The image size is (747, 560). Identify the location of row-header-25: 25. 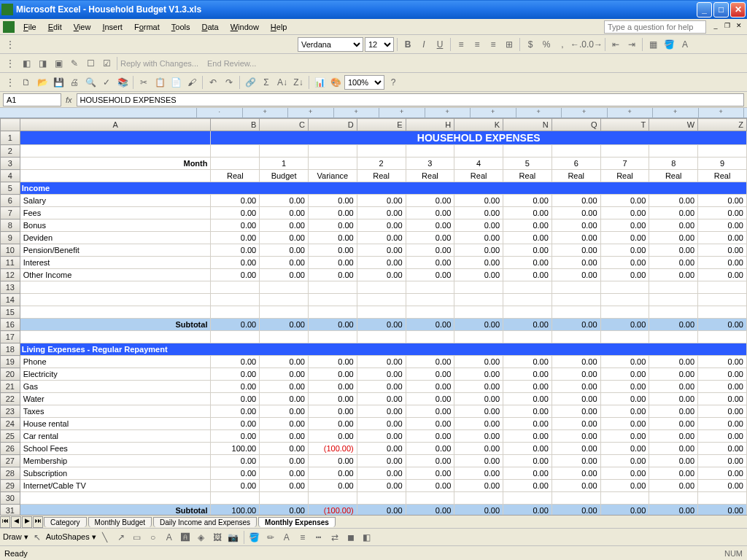
(10, 436).